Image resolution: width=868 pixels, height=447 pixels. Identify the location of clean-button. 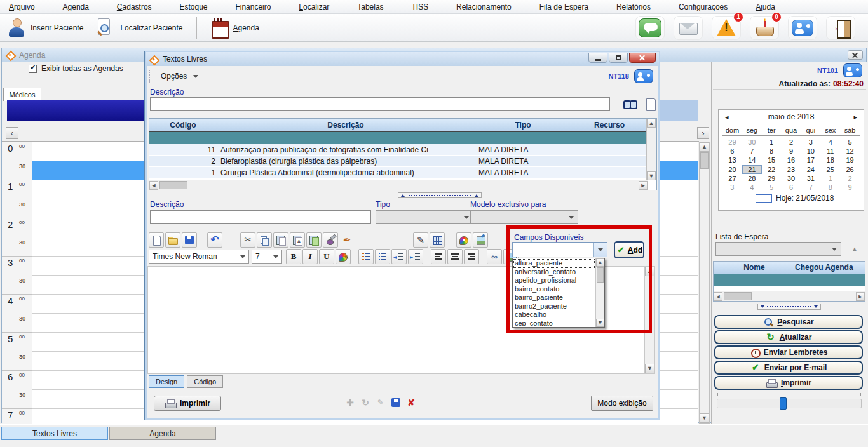
(330, 240).